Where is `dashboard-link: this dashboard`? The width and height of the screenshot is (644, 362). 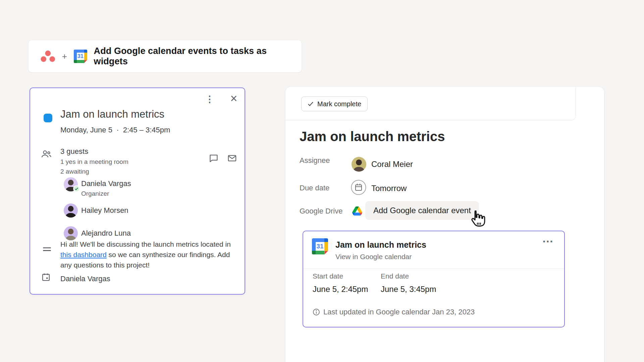 dashboard-link: this dashboard is located at coordinates (84, 255).